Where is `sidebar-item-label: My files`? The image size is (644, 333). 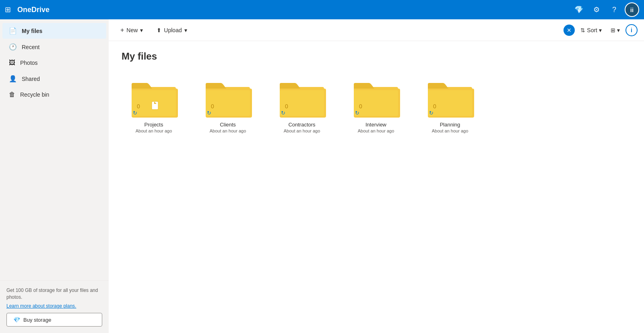 sidebar-item-label: My files is located at coordinates (32, 31).